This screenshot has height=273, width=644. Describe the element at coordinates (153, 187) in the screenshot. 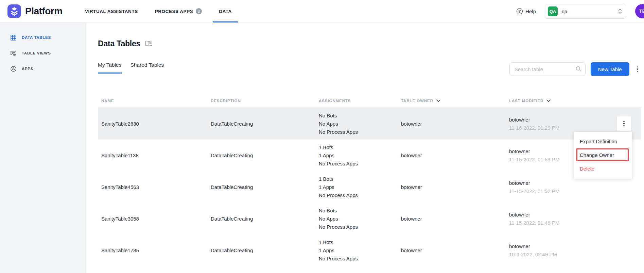

I see `cell-name: SanityTable4563` at that location.